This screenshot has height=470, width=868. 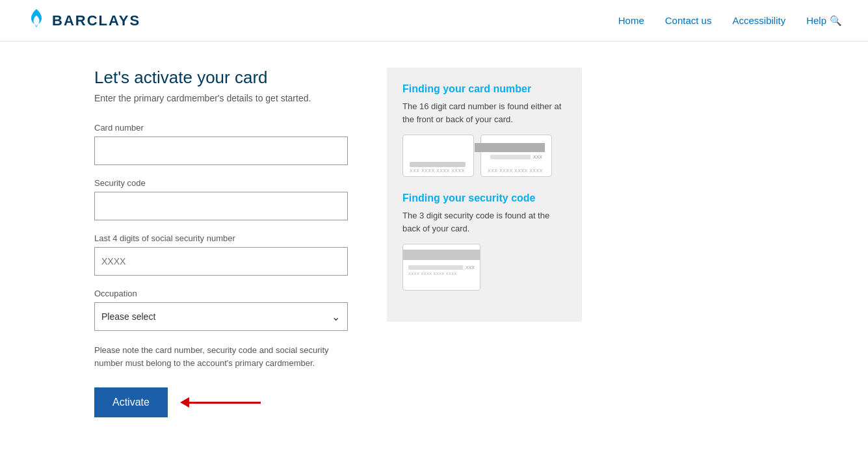 I want to click on arrow-head-icon, so click(x=185, y=402).